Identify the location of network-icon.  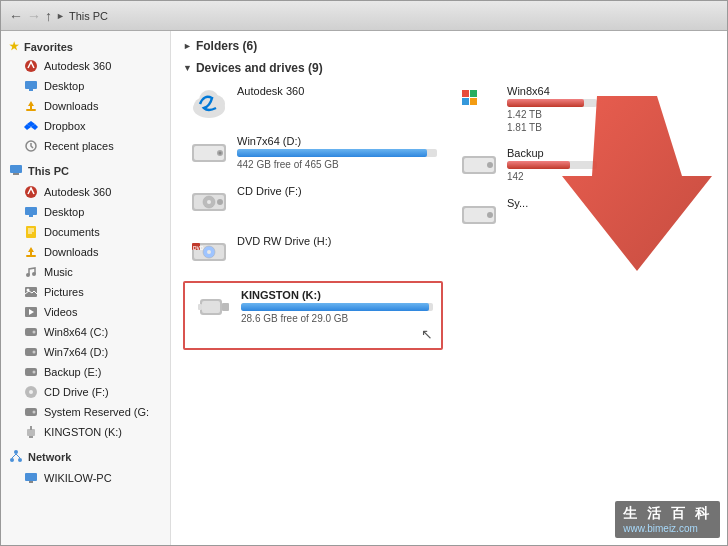
(16, 457).